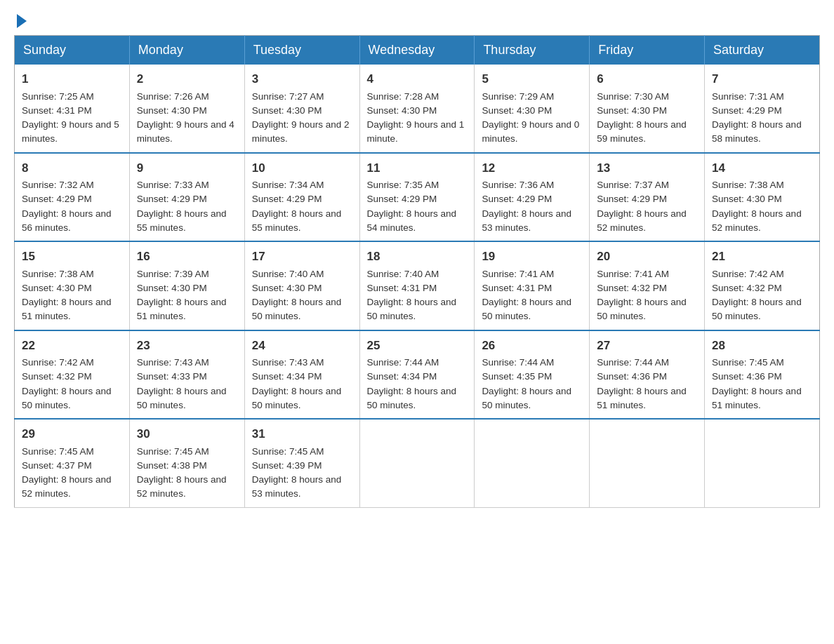 Image resolution: width=834 pixels, height=644 pixels. Describe the element at coordinates (172, 376) in the screenshot. I see `sunset-text: Sunset: 4:33 PM` at that location.